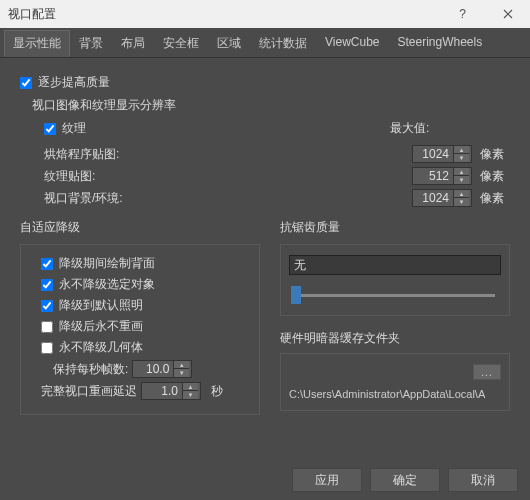  I want to click on ok-button: 确定, so click(405, 480).